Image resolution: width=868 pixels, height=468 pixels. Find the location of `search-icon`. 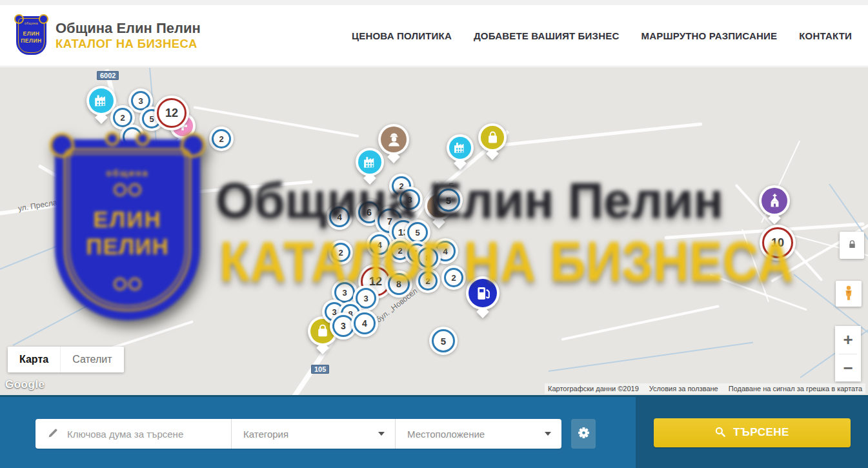

search-icon is located at coordinates (720, 432).